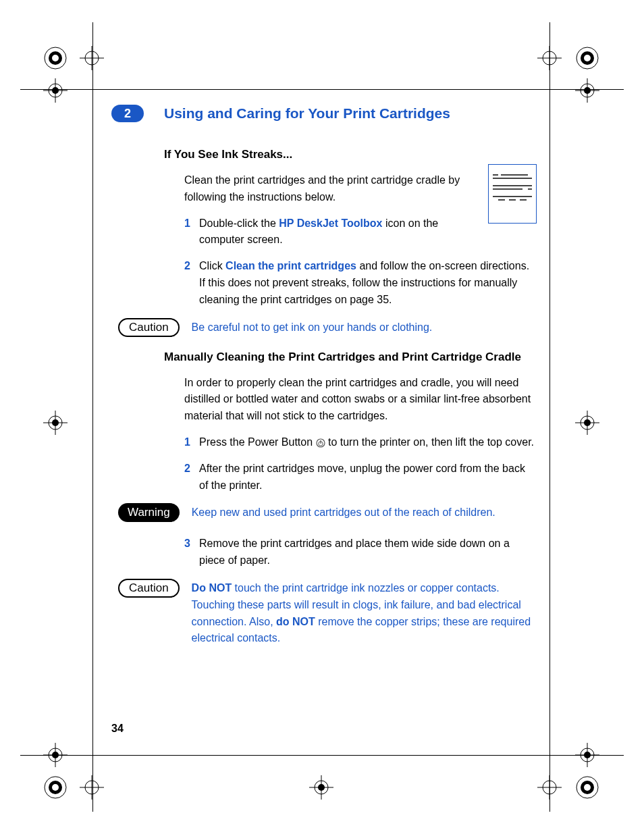 This screenshot has height=834, width=644. What do you see at coordinates (360, 283) in the screenshot?
I see `section1-steps-cont: 2 Click Clean the print cartridges and f…` at bounding box center [360, 283].